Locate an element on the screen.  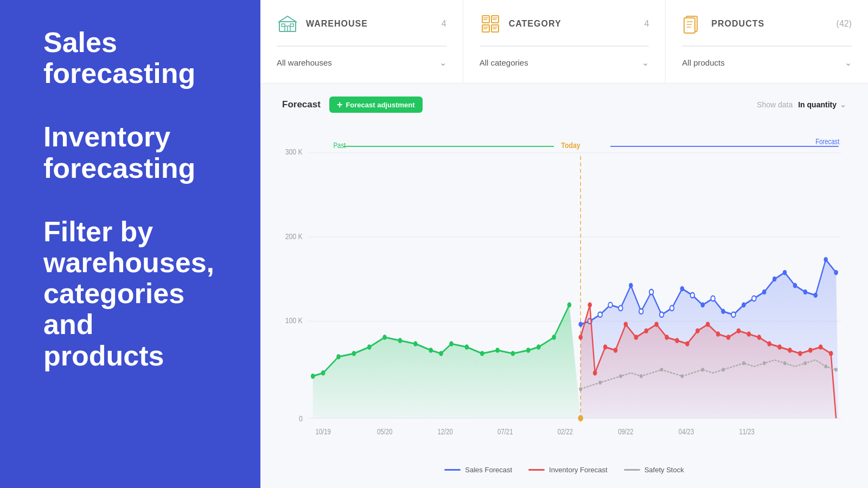
sales-forecasting-title: Sales forecasting is located at coordinates (130, 58).